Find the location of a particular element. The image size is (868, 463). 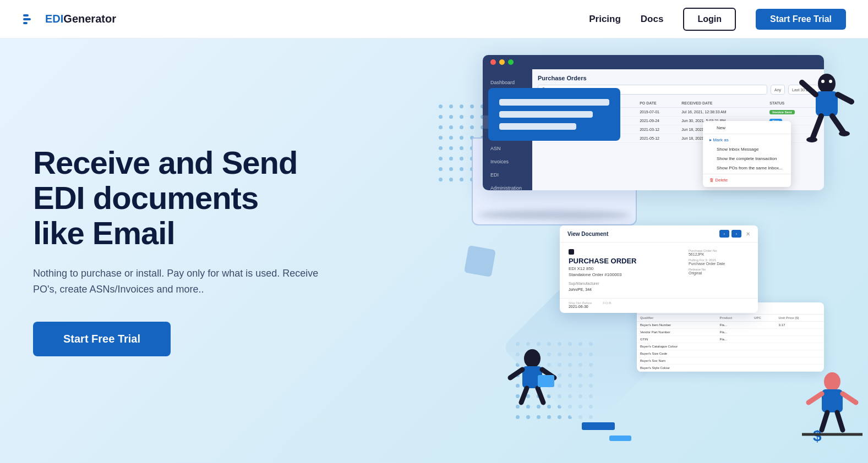

doc-info-release: Release No Original is located at coordinates (719, 272).